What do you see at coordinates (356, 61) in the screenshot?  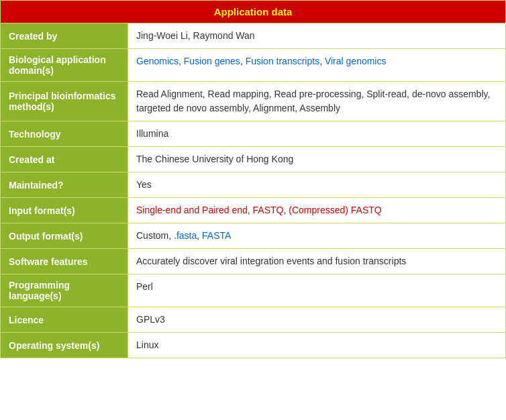 I see `bio-link-viral-genomics: Viral genomics` at bounding box center [356, 61].